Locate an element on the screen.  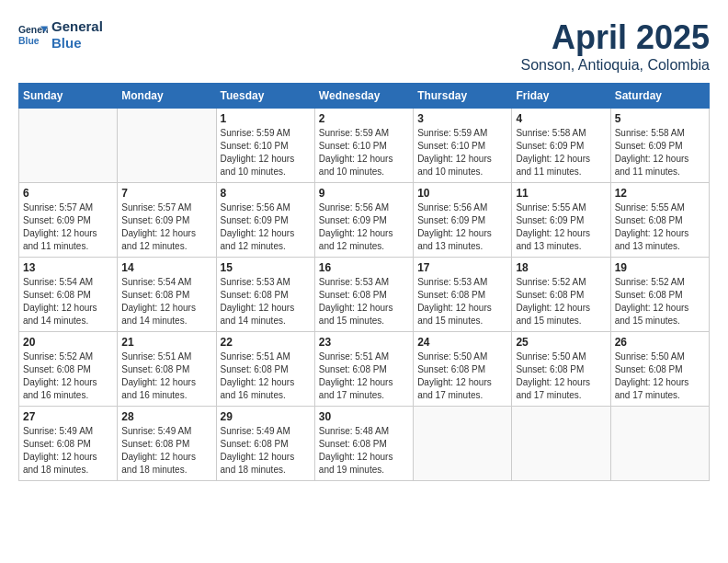
calendar-cell: 8Sunrise: 5:56 AM Sunset: 6:09 PM Daylig… is located at coordinates (265, 221).